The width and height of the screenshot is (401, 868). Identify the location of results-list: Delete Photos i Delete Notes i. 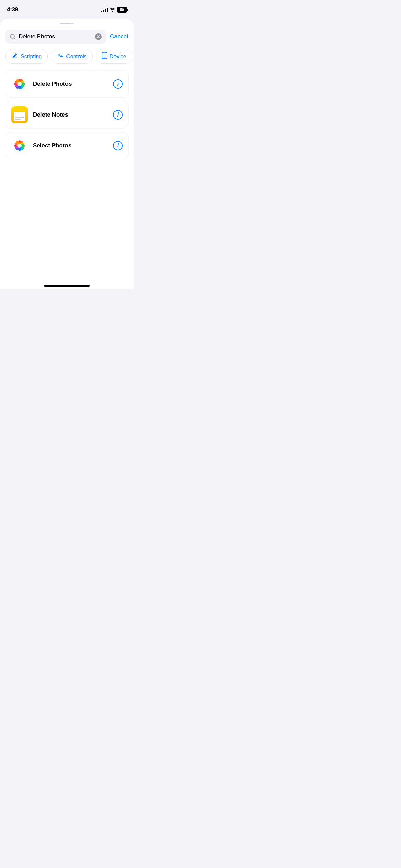
(67, 115).